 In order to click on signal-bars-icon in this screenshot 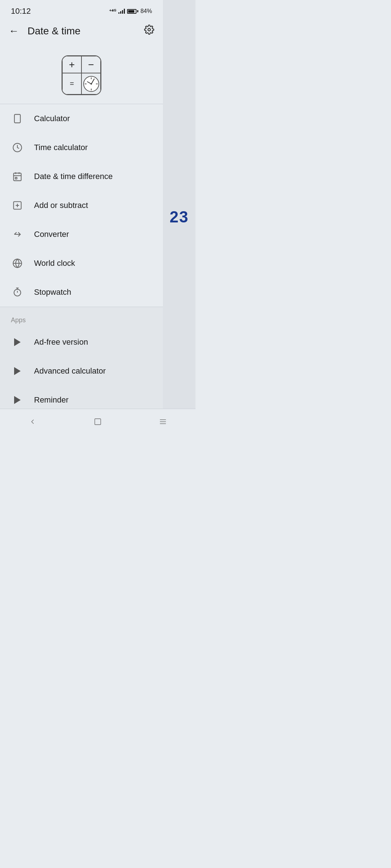, I will do `click(122, 11)`.